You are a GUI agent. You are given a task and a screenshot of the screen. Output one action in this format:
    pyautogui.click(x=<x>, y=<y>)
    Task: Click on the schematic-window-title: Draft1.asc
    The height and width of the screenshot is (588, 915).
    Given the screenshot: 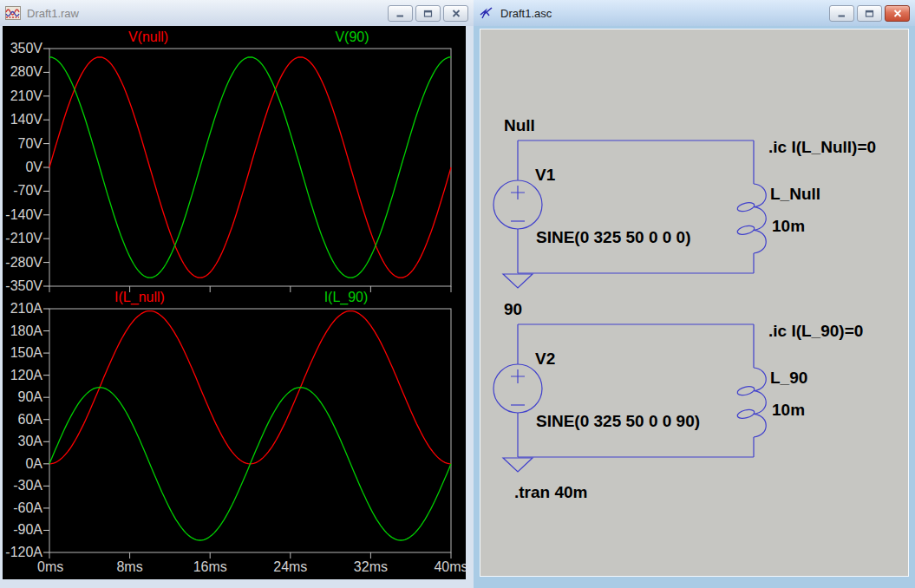 What is the action you would take?
    pyautogui.click(x=664, y=14)
    